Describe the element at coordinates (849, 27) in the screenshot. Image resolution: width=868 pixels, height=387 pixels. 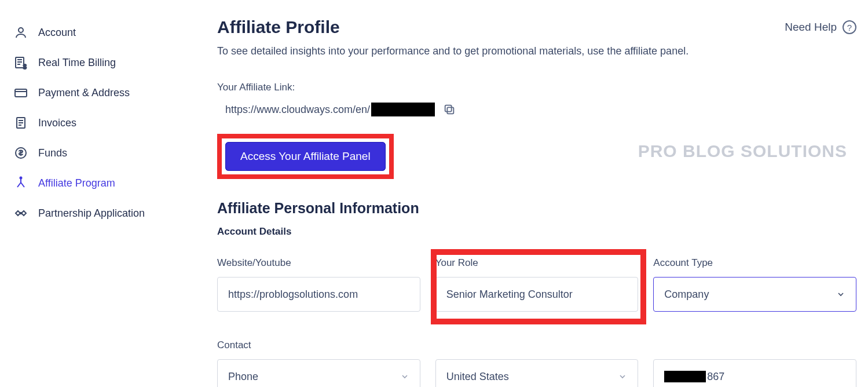
I see `question-icon: ?` at that location.